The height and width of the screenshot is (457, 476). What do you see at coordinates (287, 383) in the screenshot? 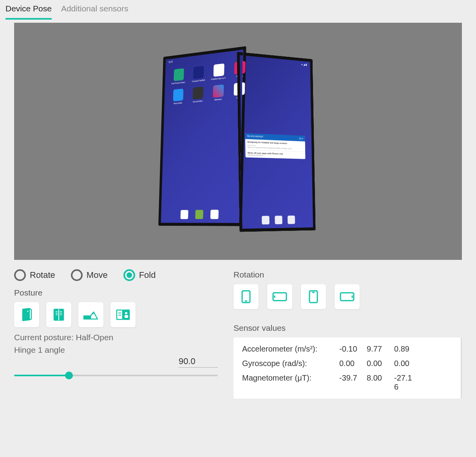
I see `sensor-magnetometer-label: Magnetometer (μT):` at bounding box center [287, 383].